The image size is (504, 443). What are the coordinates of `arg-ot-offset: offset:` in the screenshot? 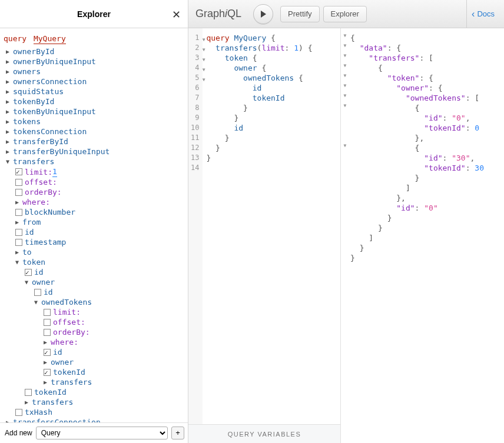 It's located at (94, 322).